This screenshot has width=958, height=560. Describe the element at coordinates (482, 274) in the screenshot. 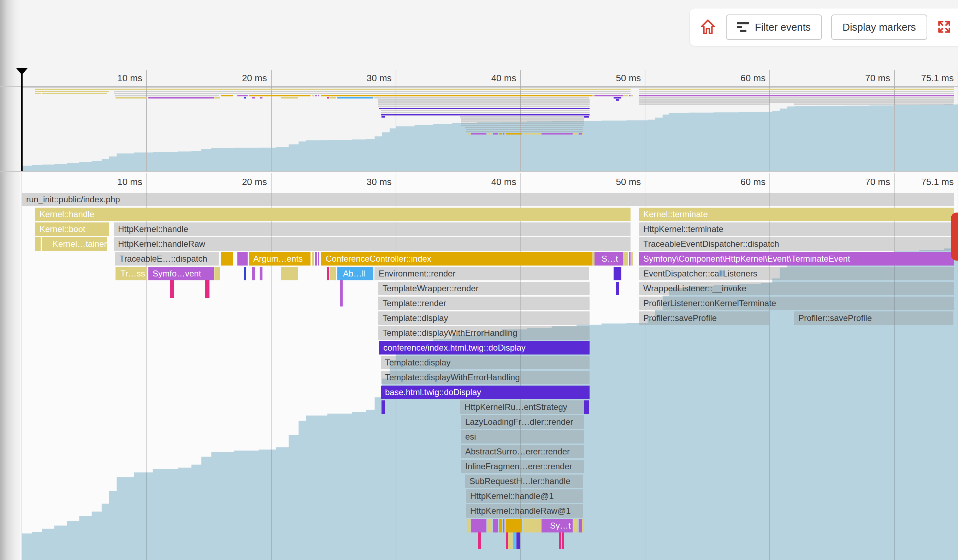

I see `timeline-bar: Environment::render` at that location.